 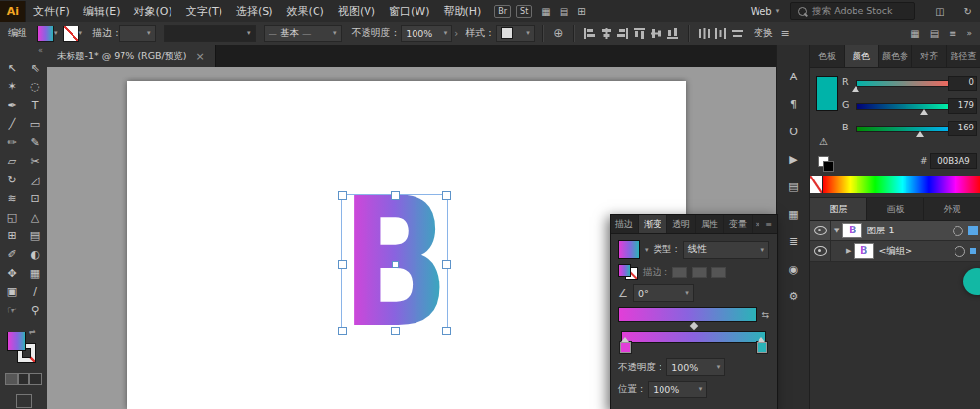 What do you see at coordinates (853, 230) in the screenshot?
I see `layer-thumbnail: B` at bounding box center [853, 230].